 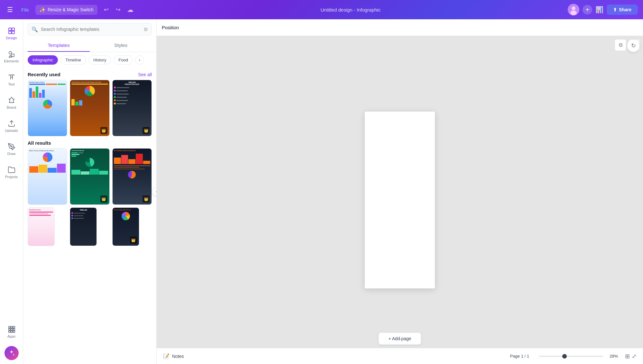 What do you see at coordinates (90, 29) in the screenshot?
I see `search-input` at bounding box center [90, 29].